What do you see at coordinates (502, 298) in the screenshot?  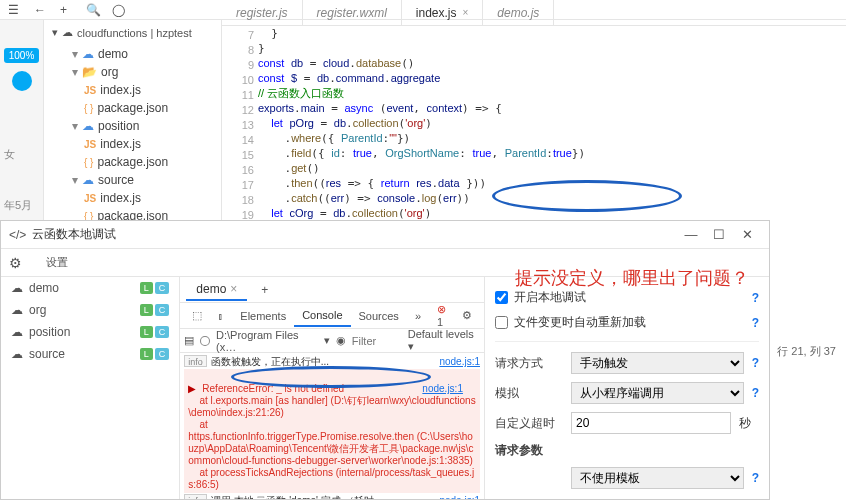 I see `enable-local-checkbox` at bounding box center [502, 298].